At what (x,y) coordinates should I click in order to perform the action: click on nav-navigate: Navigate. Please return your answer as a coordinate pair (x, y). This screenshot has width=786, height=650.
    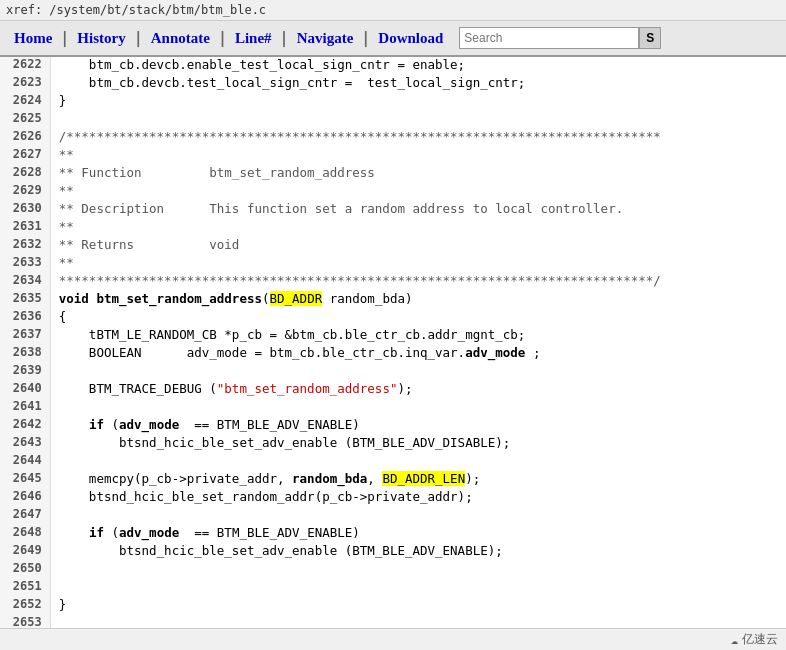
    Looking at the image, I should click on (326, 38).